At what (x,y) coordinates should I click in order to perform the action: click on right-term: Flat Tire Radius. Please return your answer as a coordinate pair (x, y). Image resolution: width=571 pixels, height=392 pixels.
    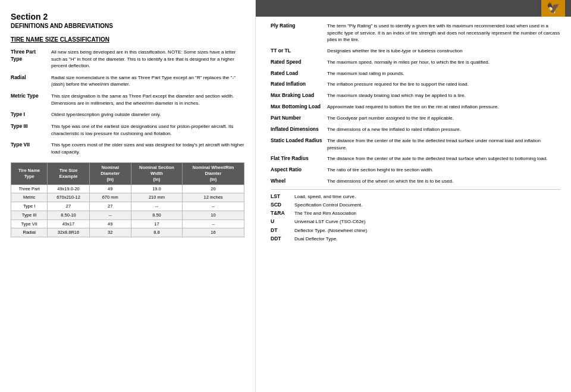
    Looking at the image, I should click on (299, 159).